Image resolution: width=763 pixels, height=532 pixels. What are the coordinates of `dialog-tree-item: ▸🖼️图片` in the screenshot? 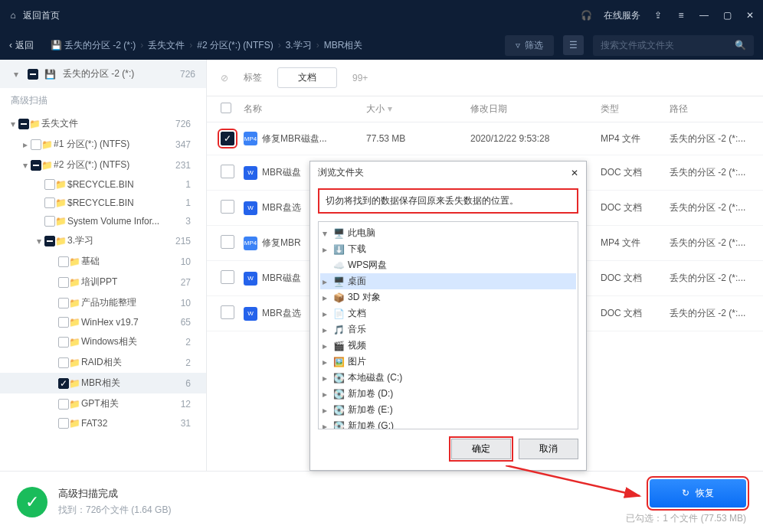 It's located at (448, 361).